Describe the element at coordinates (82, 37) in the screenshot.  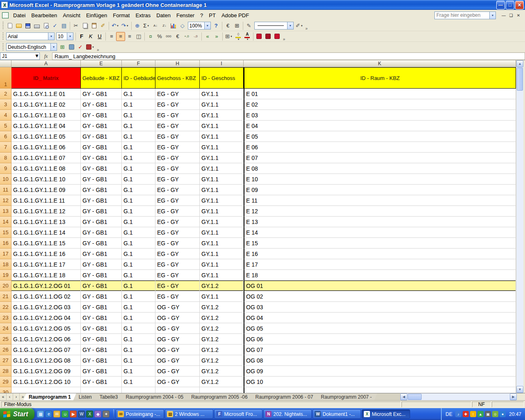
I see `bold-button: F` at that location.